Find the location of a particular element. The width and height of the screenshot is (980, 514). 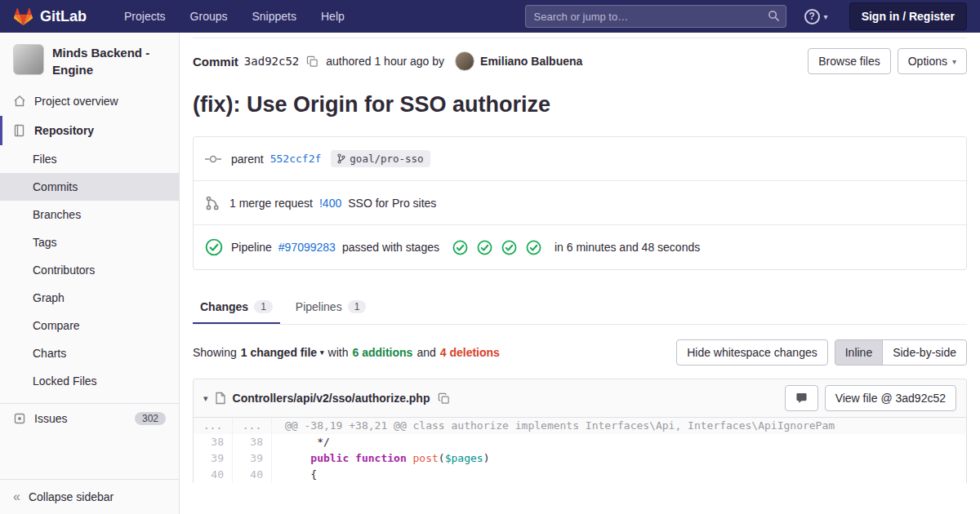

sidebar-item-contributors: Contributors is located at coordinates (90, 270).